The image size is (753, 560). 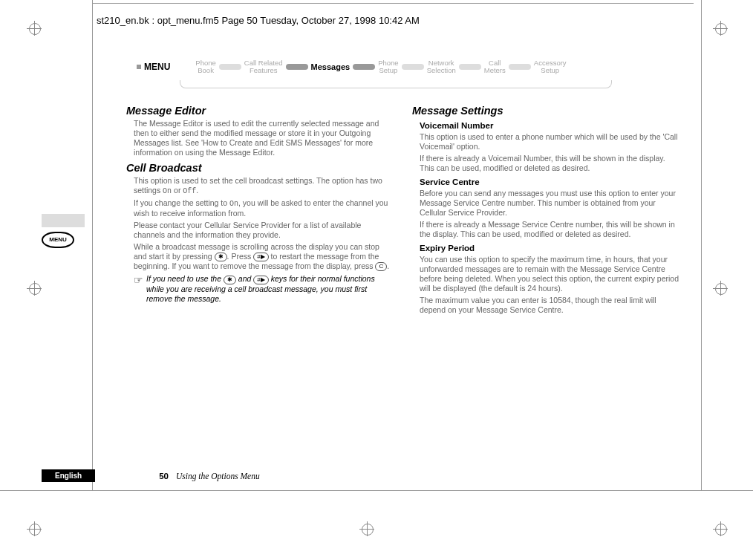 I want to click on crop-line-left, so click(x=92, y=245).